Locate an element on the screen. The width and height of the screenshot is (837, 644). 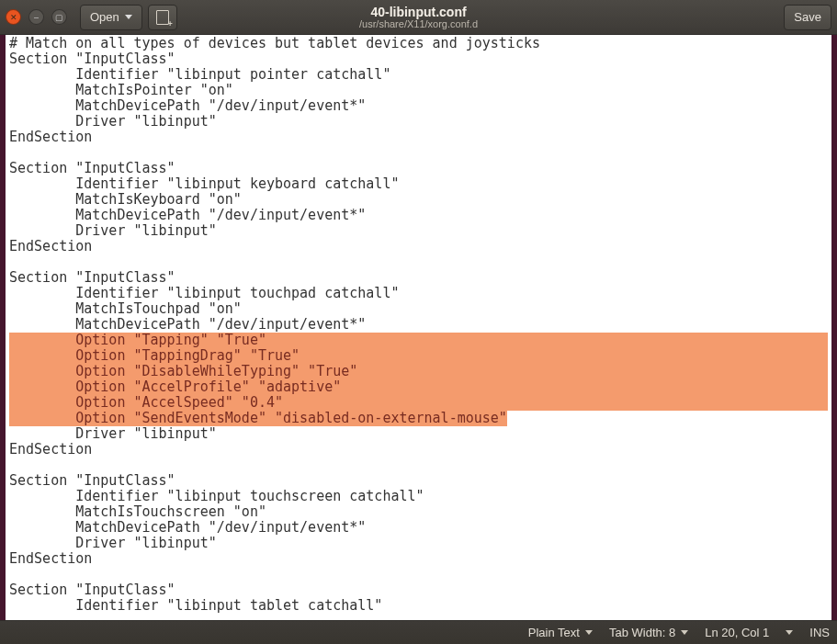
tab-width-selector: Tab Width: 8 is located at coordinates (649, 632).